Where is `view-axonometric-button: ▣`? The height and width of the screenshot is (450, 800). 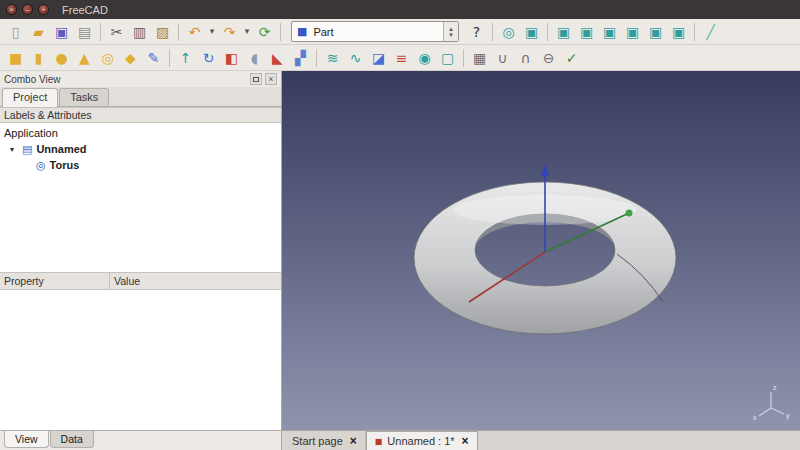
view-axonometric-button: ▣ is located at coordinates (532, 32).